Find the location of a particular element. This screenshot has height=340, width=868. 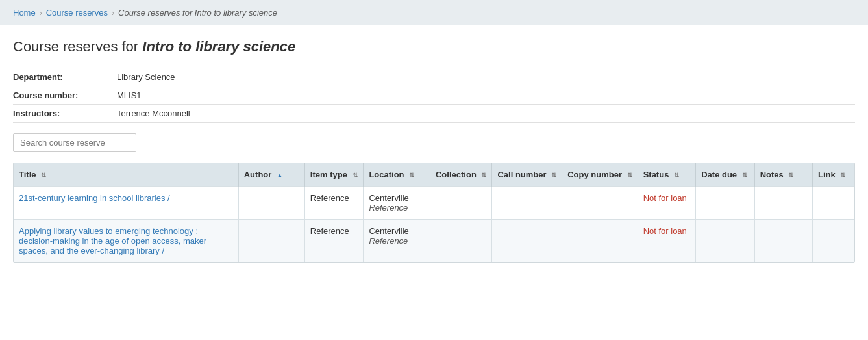

date-due-sort-icon: ⇅ is located at coordinates (745, 176).